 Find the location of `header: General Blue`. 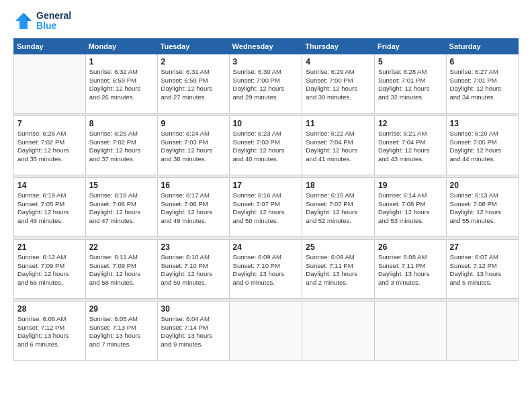

header: General Blue is located at coordinates (266, 21).